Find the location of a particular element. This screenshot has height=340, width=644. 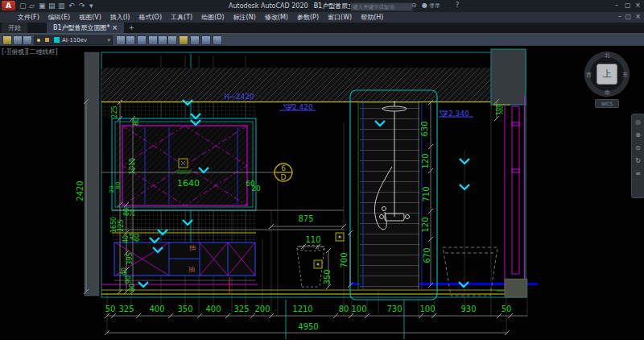

doc-restore-button: ▢ is located at coordinates (628, 17).